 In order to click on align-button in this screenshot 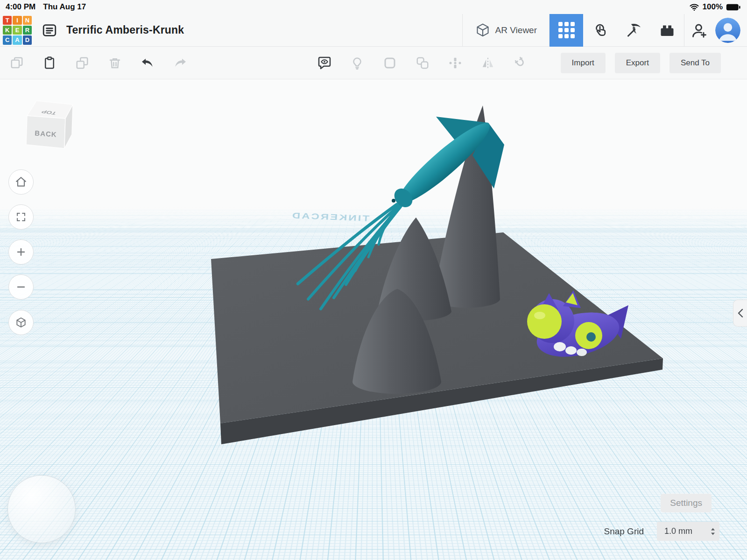, I will do `click(455, 63)`.